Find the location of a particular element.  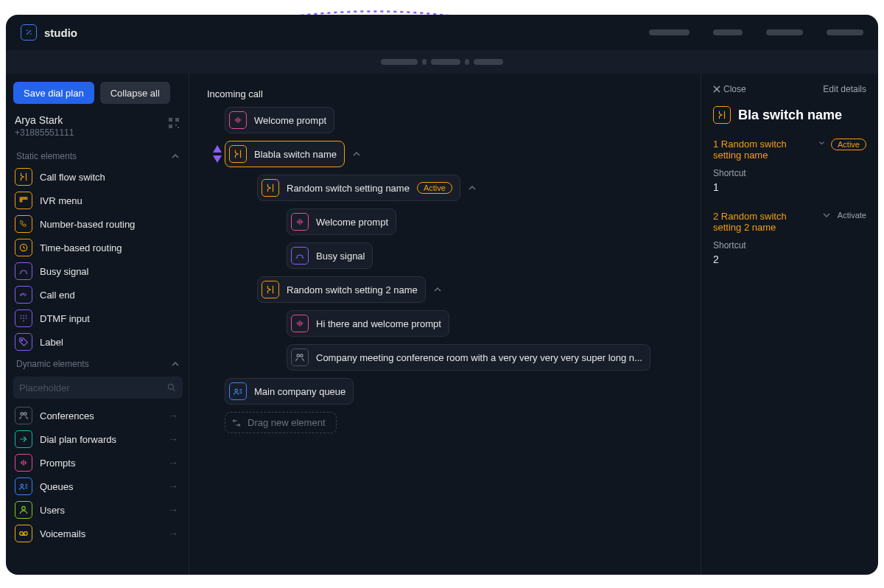

details-title-row: Bla switch name is located at coordinates (790, 115).